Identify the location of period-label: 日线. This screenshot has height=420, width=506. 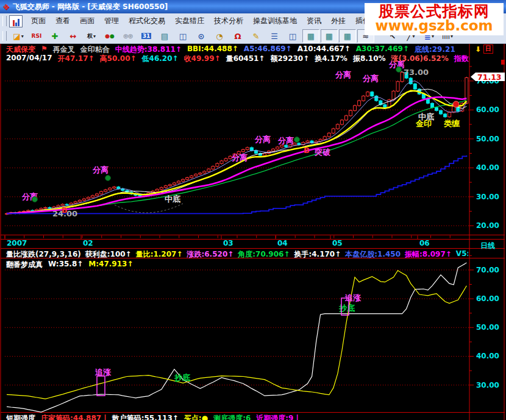
(488, 246).